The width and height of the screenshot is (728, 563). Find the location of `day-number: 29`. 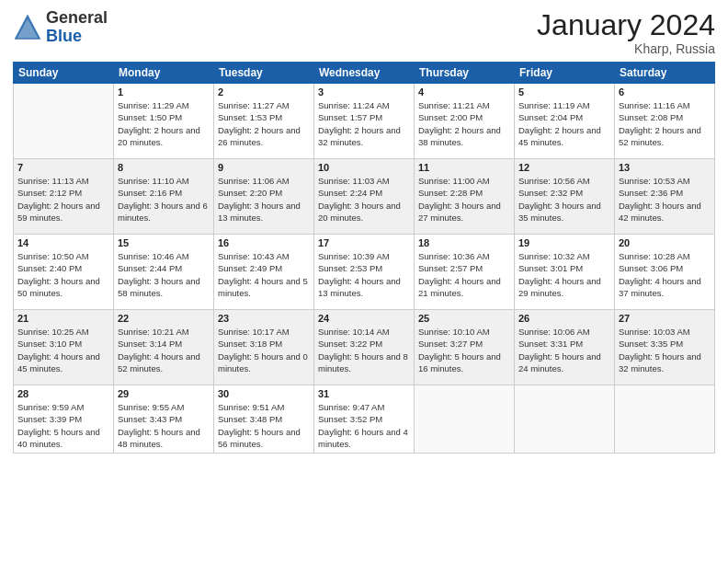

day-number: 29 is located at coordinates (164, 394).